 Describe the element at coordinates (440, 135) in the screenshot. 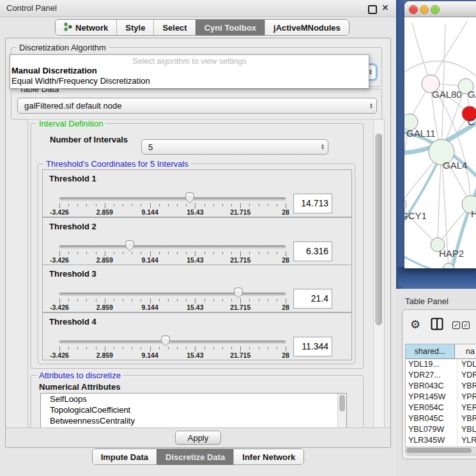

I see `network-view-window: GAL80CGAL11GAL4GCY1HHAP2GA` at that location.